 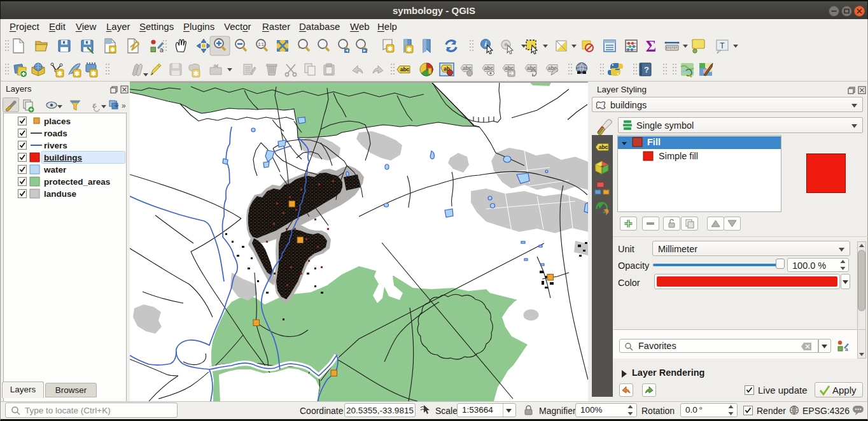 I want to click on svg-text: T, so click(x=722, y=46).